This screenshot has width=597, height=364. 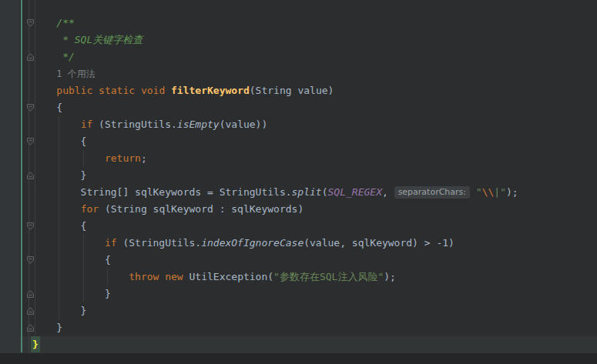 I want to click on token-doc-comment: */, so click(x=54, y=57).